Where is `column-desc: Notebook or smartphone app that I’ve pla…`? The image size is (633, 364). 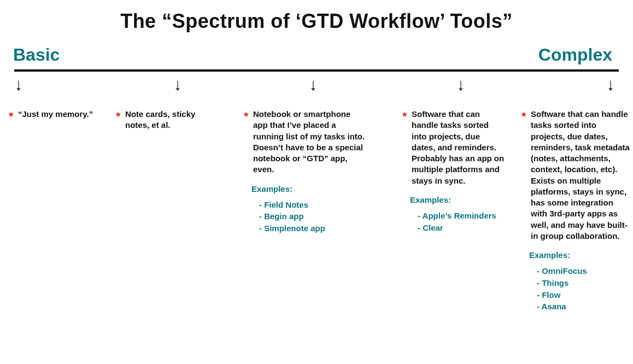 column-desc: Notebook or smartphone app that I’ve pla… is located at coordinates (309, 142).